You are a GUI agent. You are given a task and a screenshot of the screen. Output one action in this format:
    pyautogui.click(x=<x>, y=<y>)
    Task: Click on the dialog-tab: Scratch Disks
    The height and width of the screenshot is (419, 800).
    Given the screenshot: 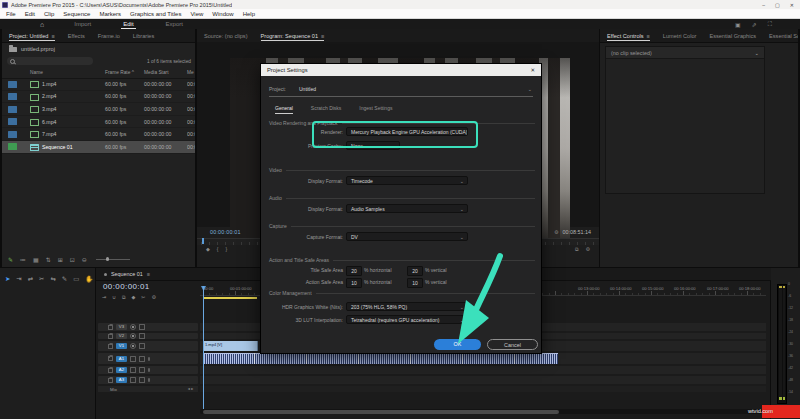 What is the action you would take?
    pyautogui.click(x=326, y=110)
    